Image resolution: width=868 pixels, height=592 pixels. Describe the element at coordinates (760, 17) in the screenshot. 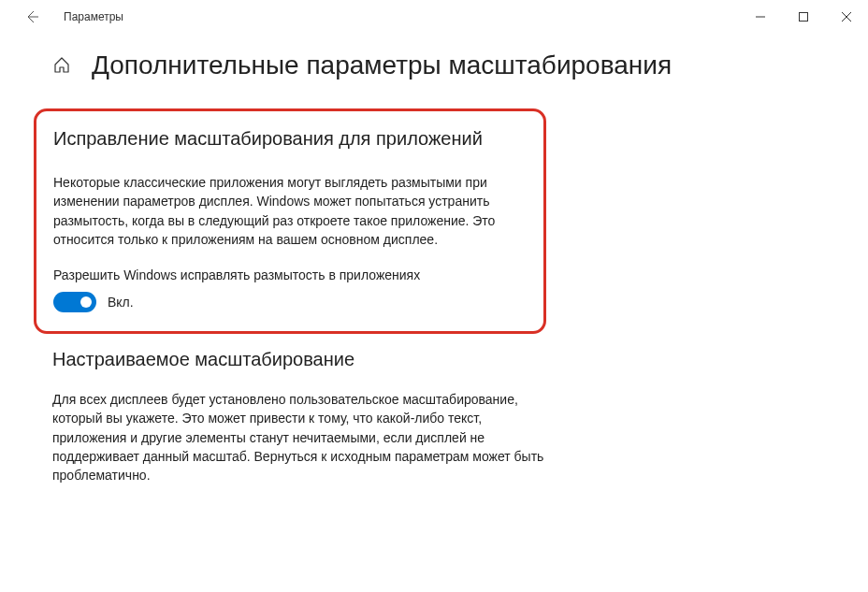

I see `minimize-icon` at that location.